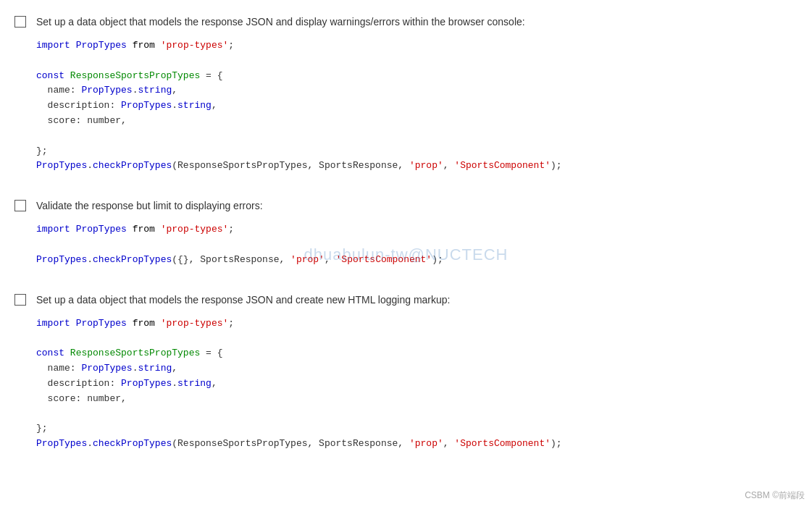 The width and height of the screenshot is (812, 509). What do you see at coordinates (417, 230) in the screenshot?
I see `code-line-2-0: import PropTypes from 'prop-types';` at bounding box center [417, 230].